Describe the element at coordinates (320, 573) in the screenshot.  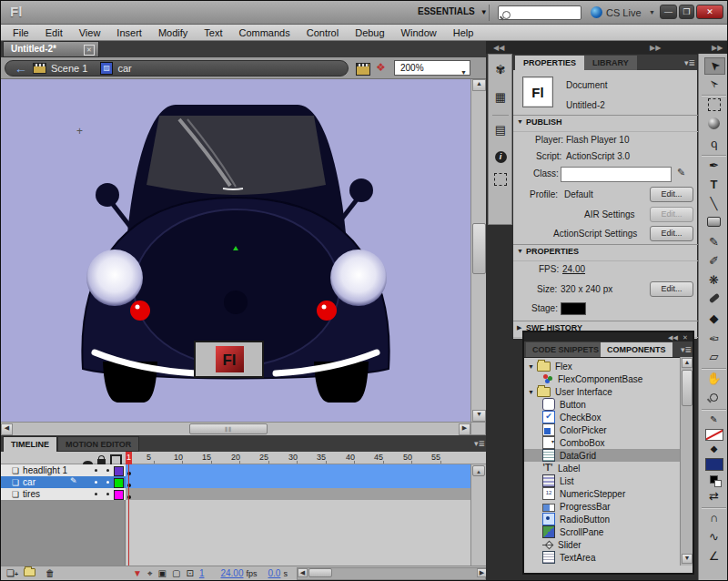
I see `timeline-hscroll-thumb` at that location.